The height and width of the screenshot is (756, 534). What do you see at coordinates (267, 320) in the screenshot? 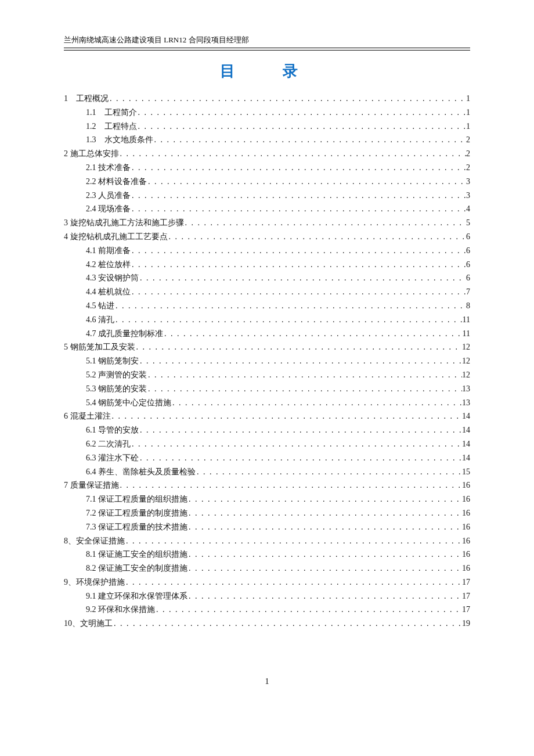
I see `toc-entry: 4.6 清孔 . . . . . . . . . . . . . . . . .…` at bounding box center [267, 320].